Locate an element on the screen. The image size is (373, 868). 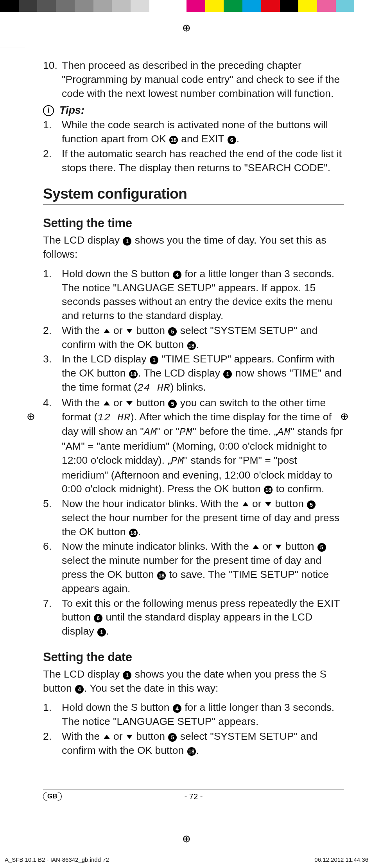
list-number: 6. is located at coordinates (52, 568).